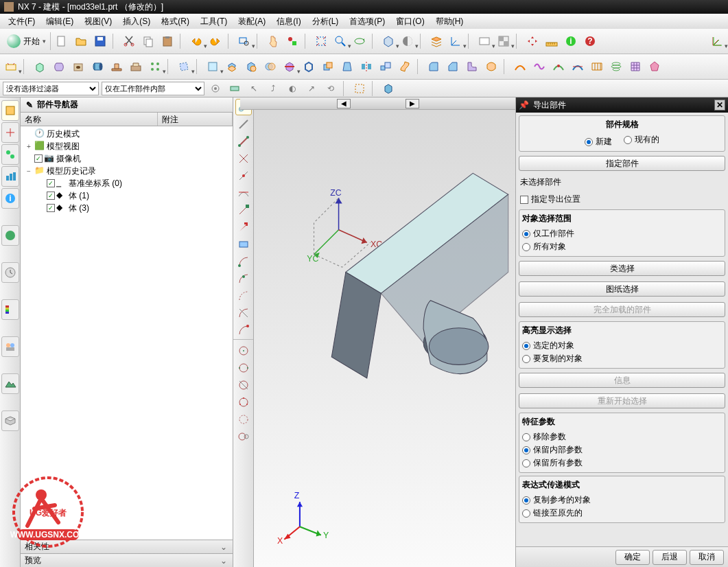 The width and height of the screenshot is (728, 567). Describe the element at coordinates (707, 557) in the screenshot. I see `cancel-button: 取消` at that location.